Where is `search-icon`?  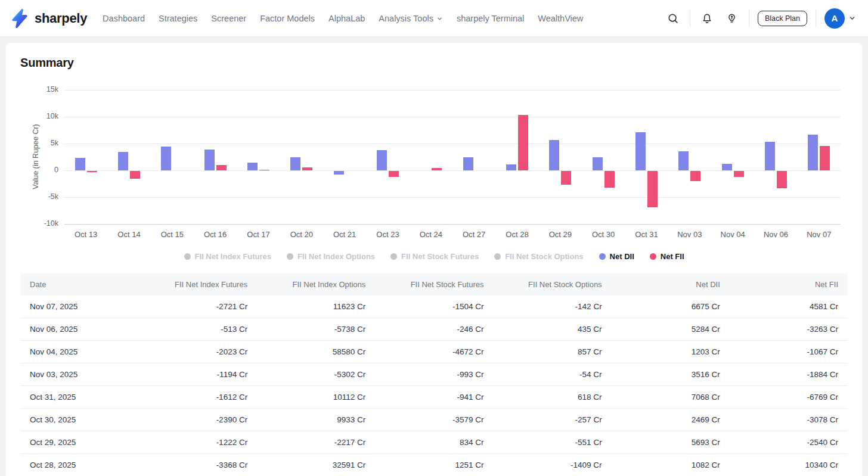 search-icon is located at coordinates (673, 18).